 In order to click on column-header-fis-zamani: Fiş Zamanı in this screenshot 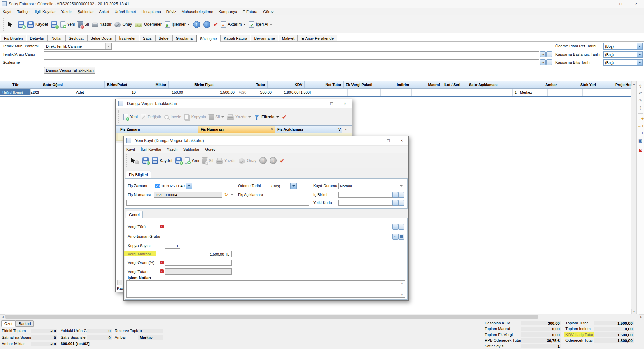, I will do `click(158, 129)`.